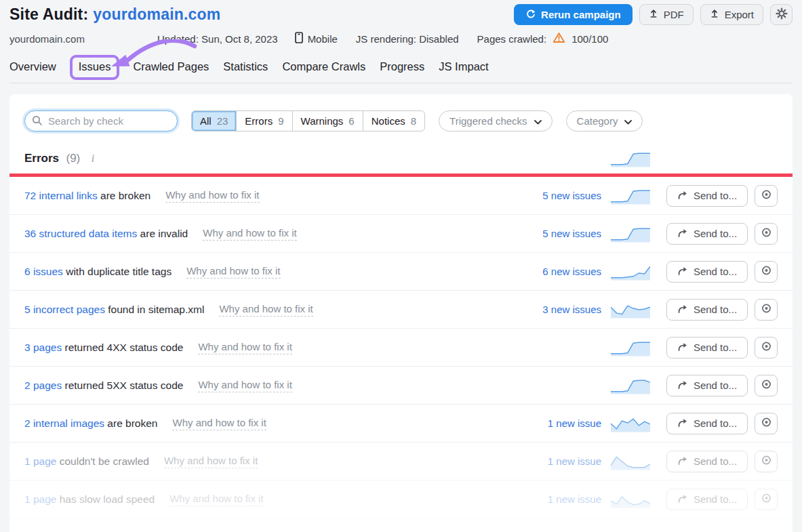 Image resolution: width=802 pixels, height=532 pixels. What do you see at coordinates (581, 15) in the screenshot?
I see `rerun-campaign-label: Rerun campaign` at bounding box center [581, 15].